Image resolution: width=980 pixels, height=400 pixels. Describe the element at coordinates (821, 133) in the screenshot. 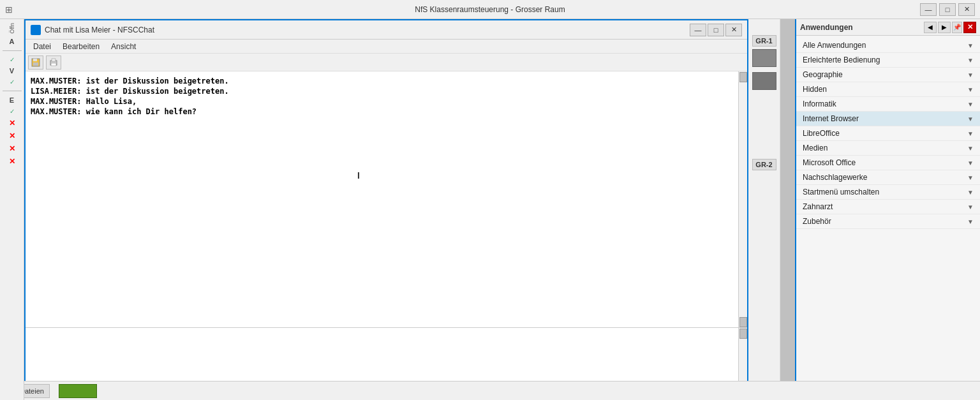

I see `anwendungen-label-6: LibreOffice` at that location.